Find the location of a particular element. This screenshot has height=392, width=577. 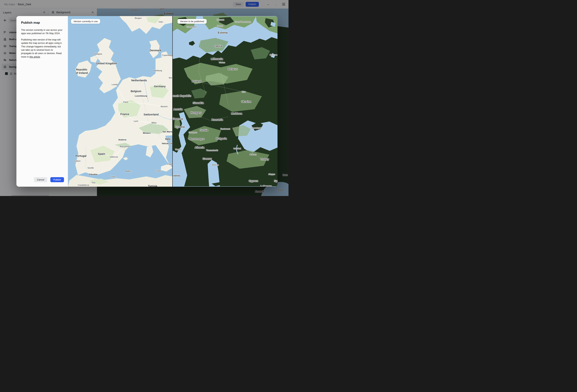

map-label-sarajevo: Sarajevo is located at coordinates (193, 133).